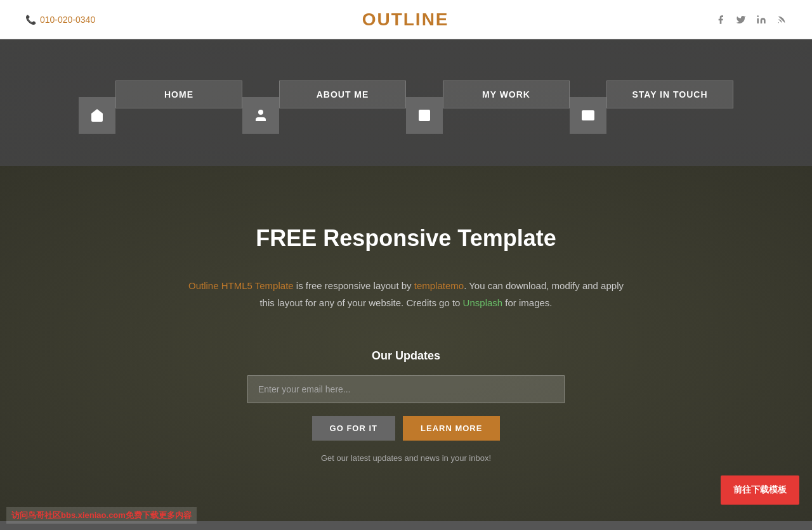  What do you see at coordinates (30, 20) in the screenshot?
I see `phone-icon: 📞` at bounding box center [30, 20].